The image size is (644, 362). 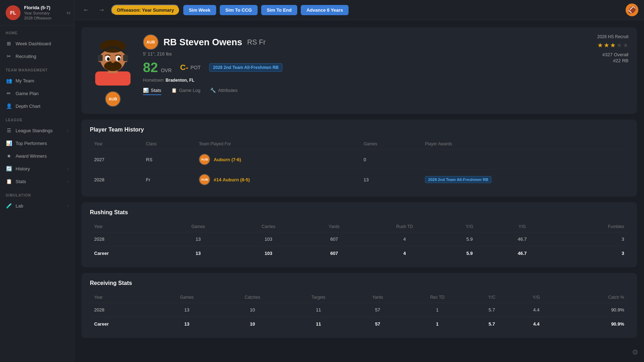 I want to click on stats-label: Stats, so click(x=40, y=182).